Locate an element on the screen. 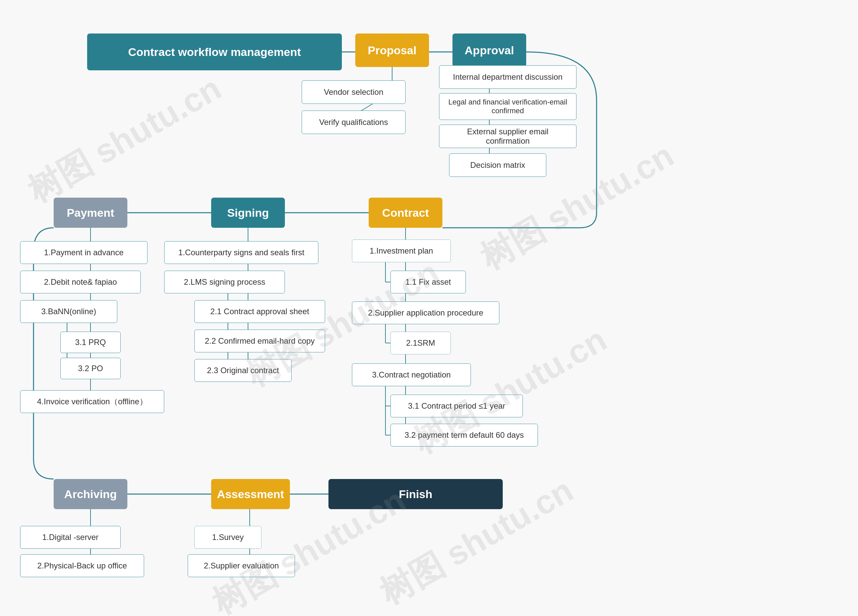 Image resolution: width=858 pixels, height=616 pixels. signing-node: Signing is located at coordinates (248, 213).